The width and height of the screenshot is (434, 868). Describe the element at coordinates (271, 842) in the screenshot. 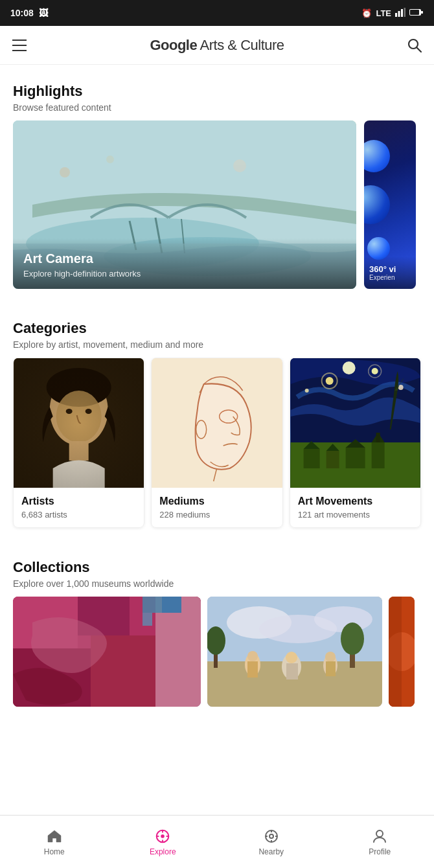

I see `nav-nearby: Nearby` at that location.